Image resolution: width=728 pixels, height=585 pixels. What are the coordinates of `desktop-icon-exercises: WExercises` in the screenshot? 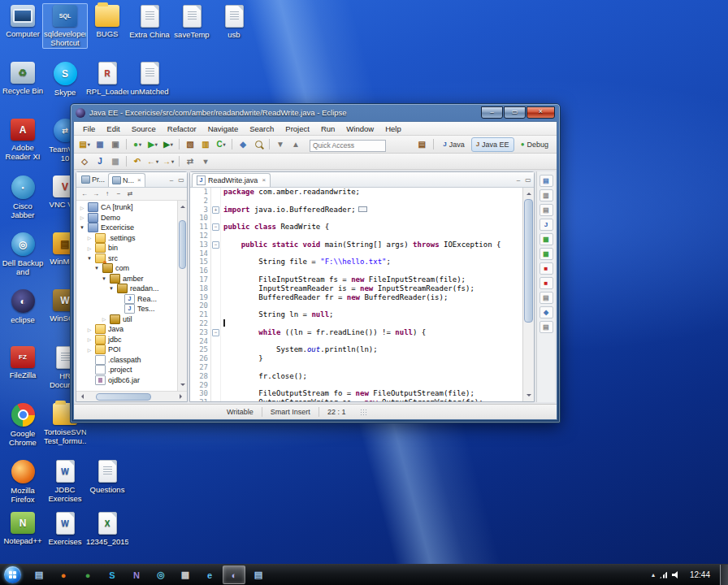 It's located at (65, 529).